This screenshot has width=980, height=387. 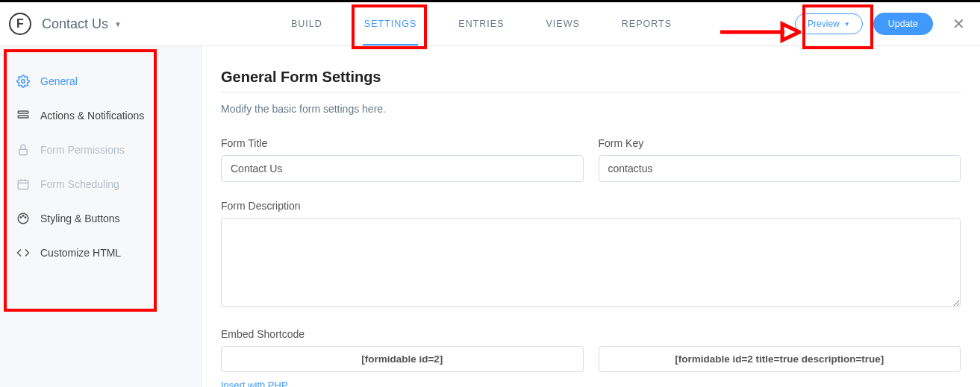 I want to click on calendar-icon, so click(x=23, y=184).